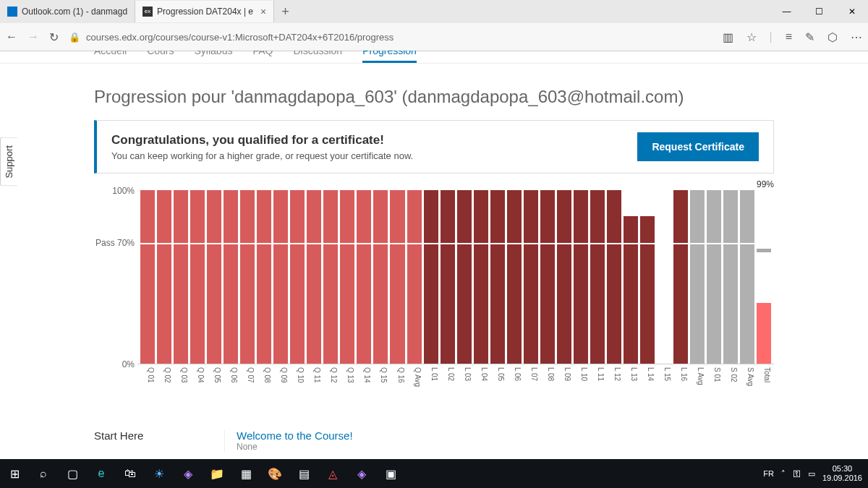 Image resolution: width=868 pixels, height=488 pixels. What do you see at coordinates (362, 474) in the screenshot?
I see `vs2-icon: ◈` at bounding box center [362, 474].